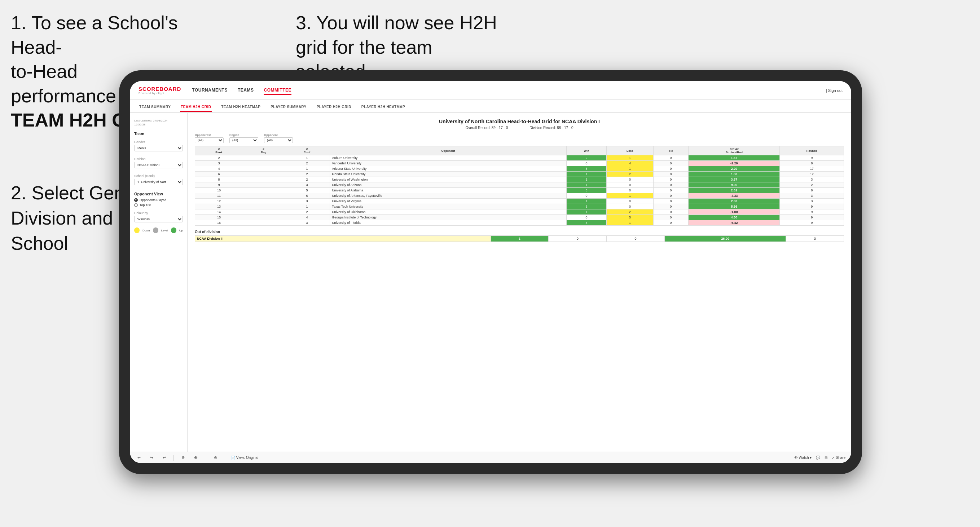 The width and height of the screenshot is (980, 527). Describe the element at coordinates (159, 134) in the screenshot. I see `sidebar-team-title: Team` at that location.